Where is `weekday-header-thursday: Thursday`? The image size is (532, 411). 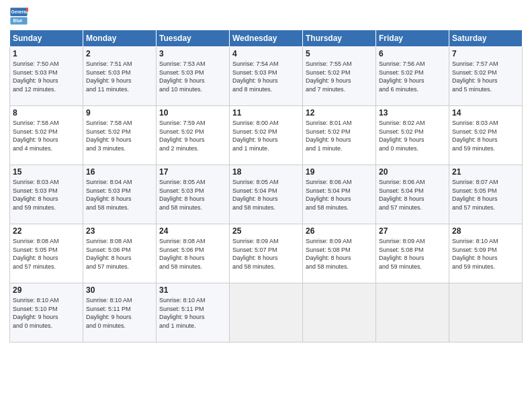 weekday-header-thursday: Thursday is located at coordinates (340, 39).